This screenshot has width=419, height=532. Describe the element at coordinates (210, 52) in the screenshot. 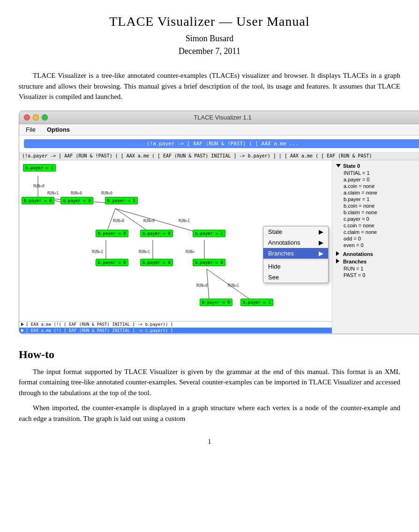

I see `date: December 7, 2011` at that location.